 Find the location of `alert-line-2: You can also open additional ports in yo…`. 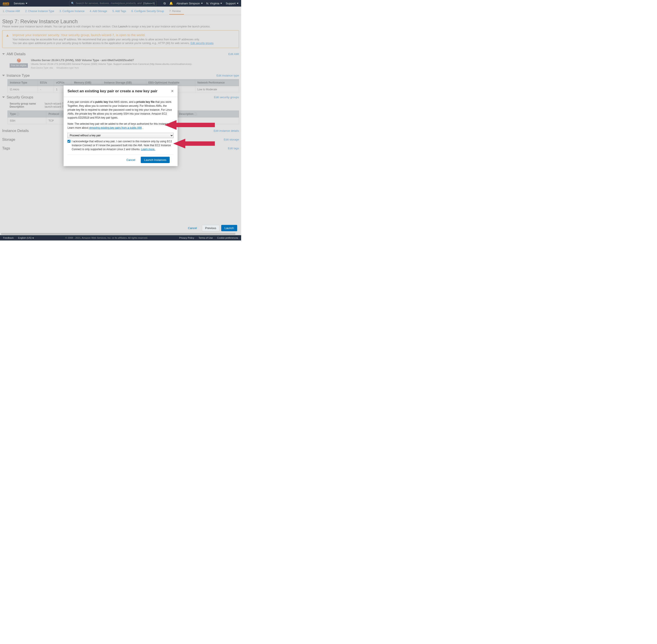

alert-line-2: You can also open additional ports in yo… is located at coordinates (101, 43).